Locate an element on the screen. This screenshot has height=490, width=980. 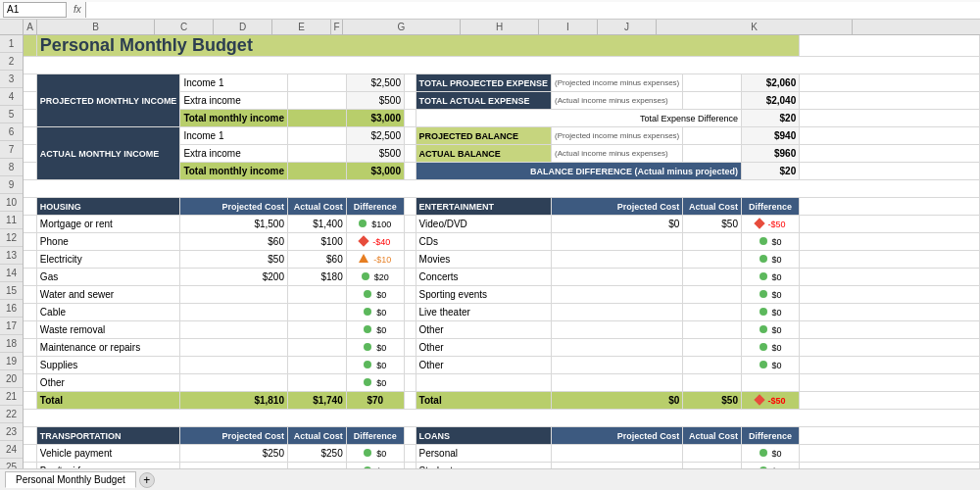
table-row: Mortgage or rent $1,500 $1,400 $100 Vide… is located at coordinates (502, 224).